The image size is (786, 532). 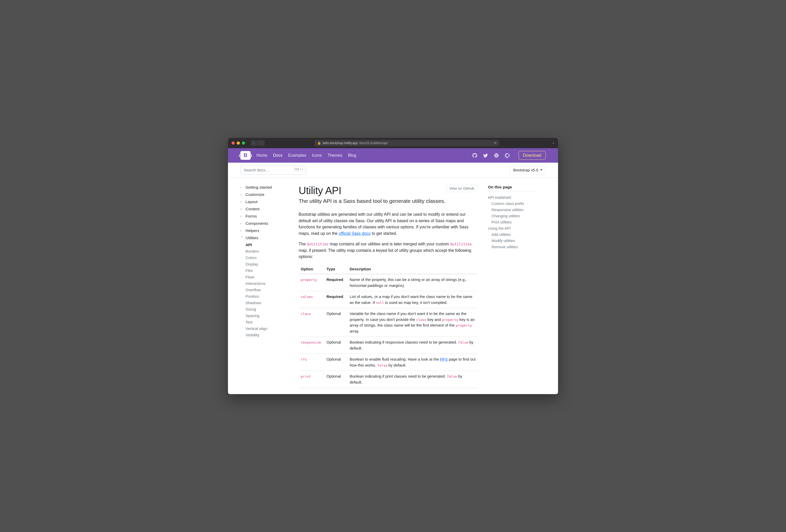 What do you see at coordinates (266, 251) in the screenshot?
I see `sidebar-item-borders: Borders` at bounding box center [266, 251].